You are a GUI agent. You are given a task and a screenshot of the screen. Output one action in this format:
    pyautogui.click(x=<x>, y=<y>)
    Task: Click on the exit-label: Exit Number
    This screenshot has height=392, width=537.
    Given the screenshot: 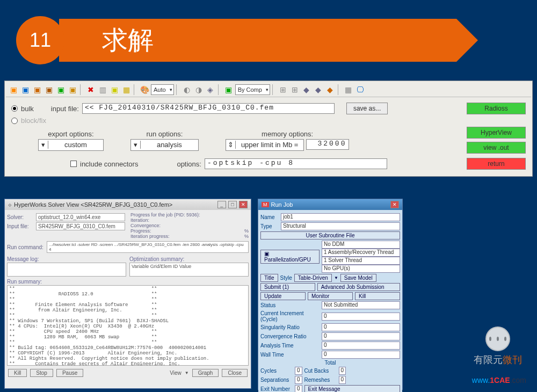 What is the action you would take?
    pyautogui.click(x=277, y=389)
    